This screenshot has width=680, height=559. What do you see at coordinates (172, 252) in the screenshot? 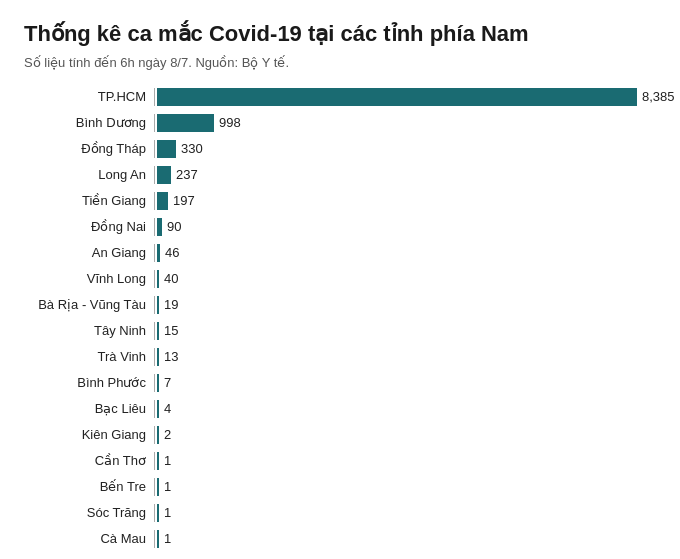
I see `bar-value: 46` at bounding box center [172, 252].